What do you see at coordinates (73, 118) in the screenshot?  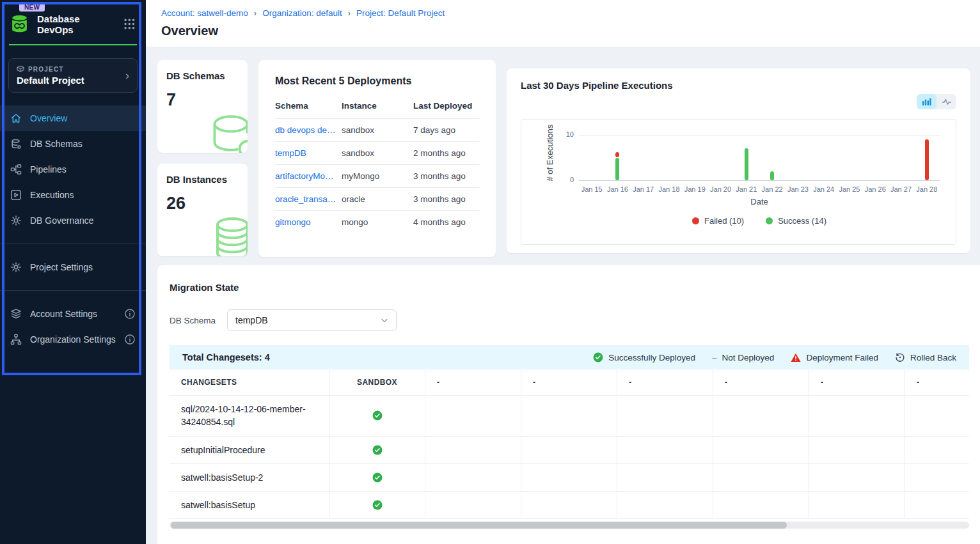 I see `sidebar-item-overview: Overview` at bounding box center [73, 118].